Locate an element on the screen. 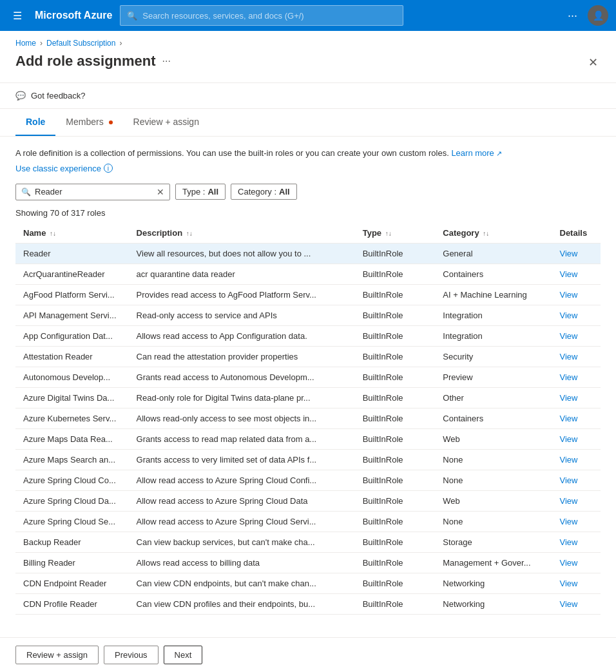 The height and width of the screenshot is (672, 616). review-assign-button: Review + assign is located at coordinates (57, 655).